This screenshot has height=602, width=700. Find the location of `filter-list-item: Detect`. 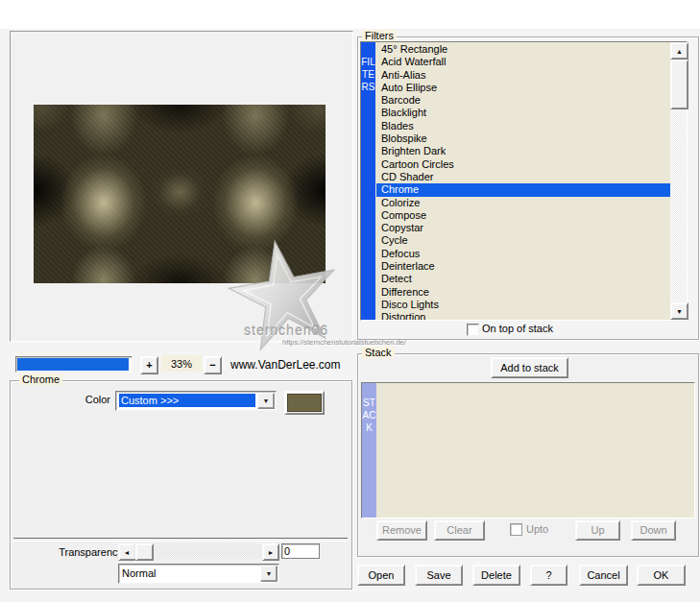

filter-list-item: Detect is located at coordinates (523, 278).